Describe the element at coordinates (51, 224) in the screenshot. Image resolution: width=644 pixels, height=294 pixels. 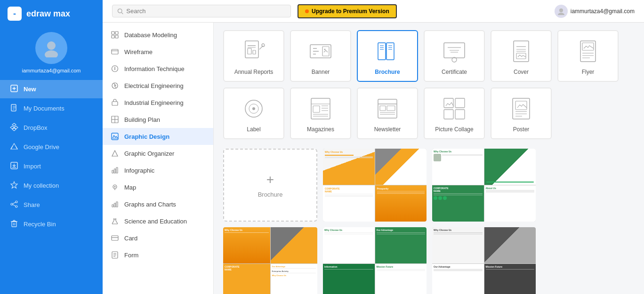
I see `sidebar-item-recycle-bin: Recycle Bin` at that location.